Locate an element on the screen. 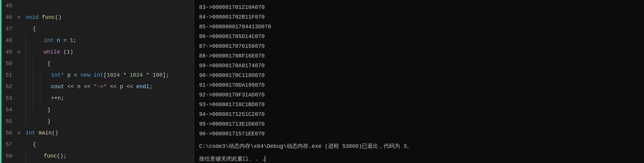  table-row: 47 { is located at coordinates (97, 29).